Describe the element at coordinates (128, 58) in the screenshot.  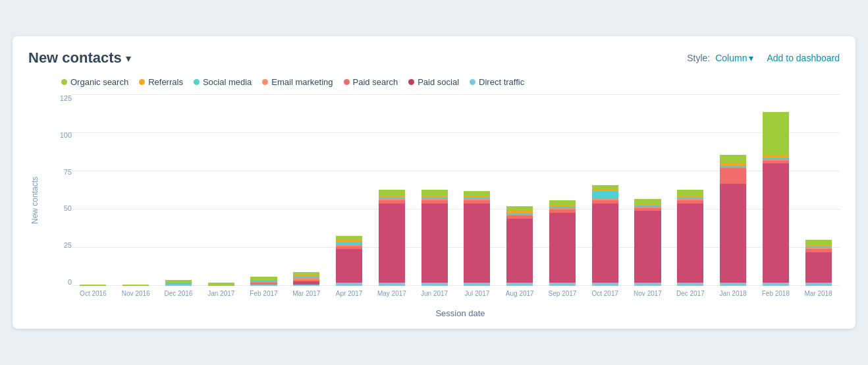
I see `title-dropdown-icon: ▾` at that location.